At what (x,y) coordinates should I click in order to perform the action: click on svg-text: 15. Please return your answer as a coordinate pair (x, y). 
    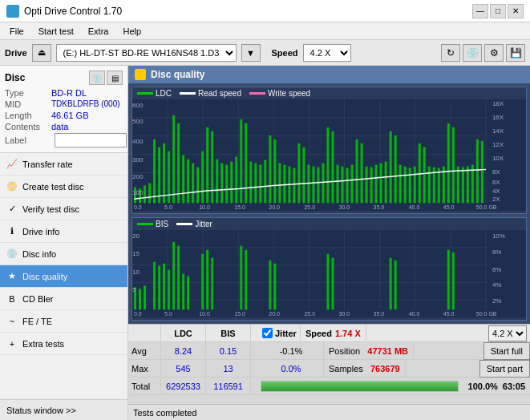
    Looking at the image, I should click on (136, 253).